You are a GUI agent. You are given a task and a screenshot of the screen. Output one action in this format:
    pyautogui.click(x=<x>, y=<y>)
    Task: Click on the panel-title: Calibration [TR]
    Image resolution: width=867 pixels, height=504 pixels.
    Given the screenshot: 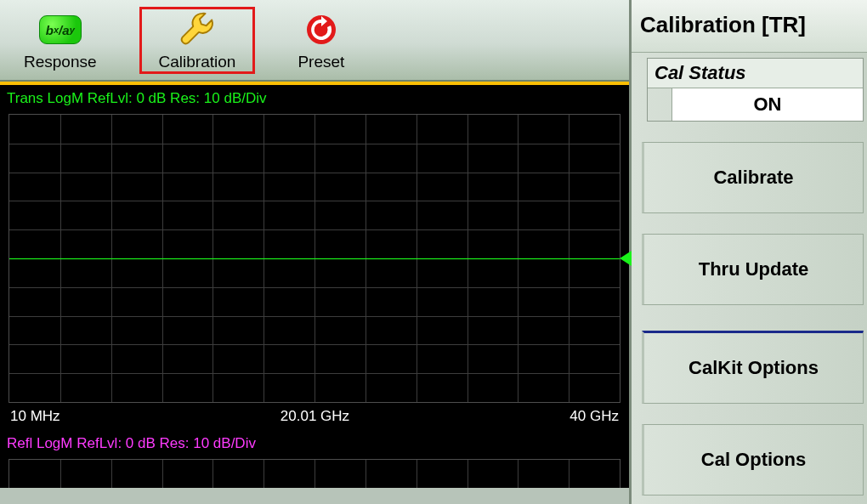 What is the action you would take?
    pyautogui.click(x=750, y=26)
    